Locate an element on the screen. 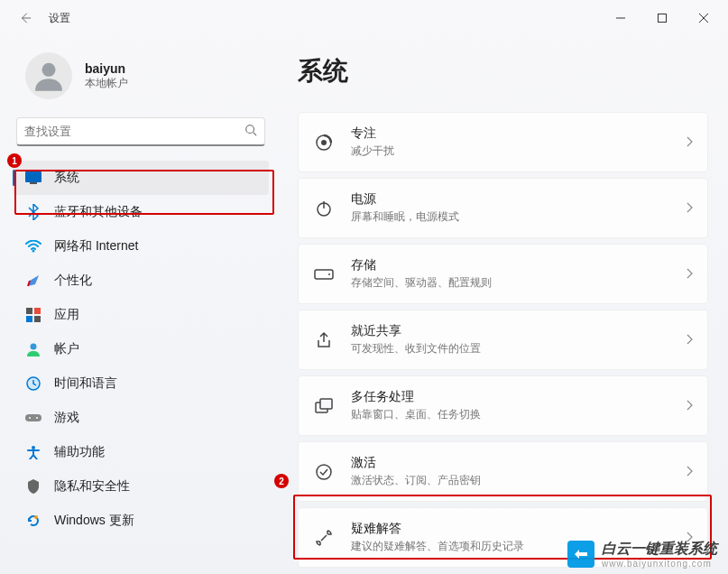 This screenshot has height=574, width=728. nav-label: 个性化 is located at coordinates (73, 281).